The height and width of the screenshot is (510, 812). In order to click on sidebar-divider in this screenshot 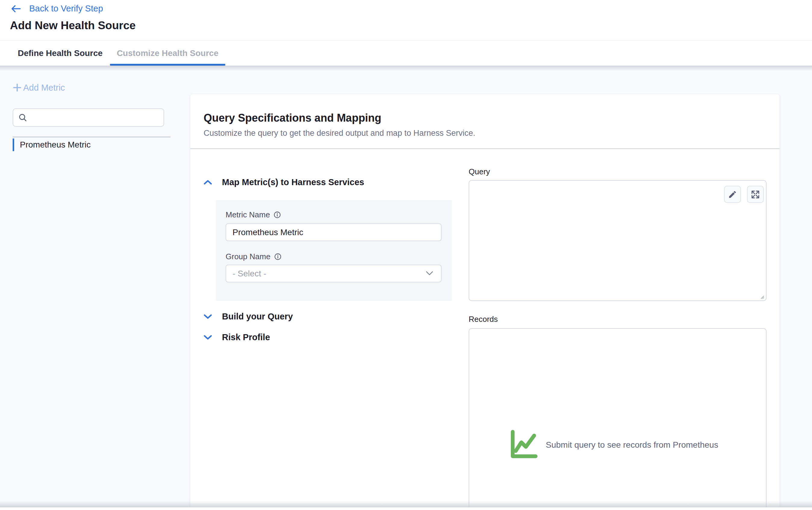, I will do `click(92, 137)`.